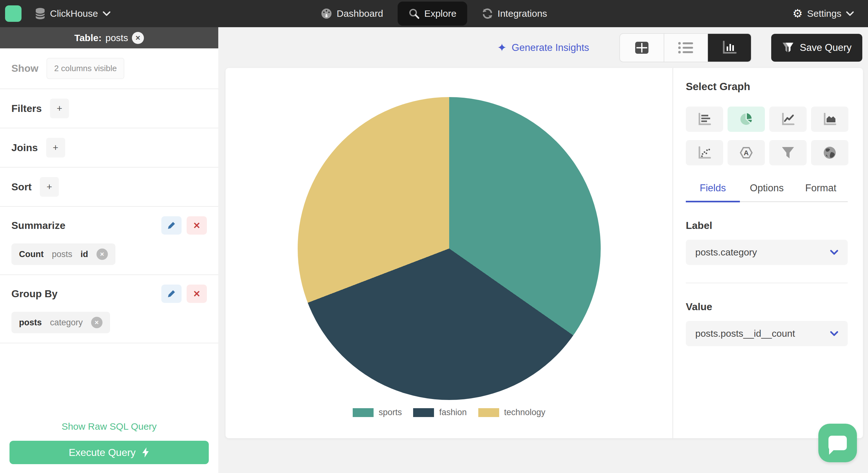 The width and height of the screenshot is (868, 473). I want to click on sidebar-spacer, so click(109, 382).